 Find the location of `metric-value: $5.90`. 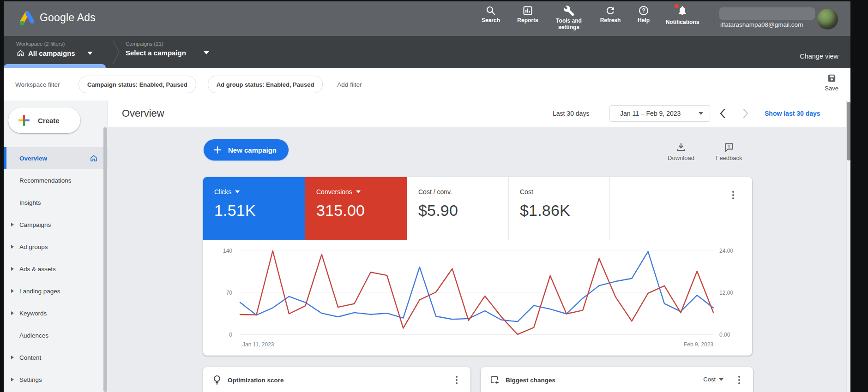

metric-value: $5.90 is located at coordinates (464, 210).